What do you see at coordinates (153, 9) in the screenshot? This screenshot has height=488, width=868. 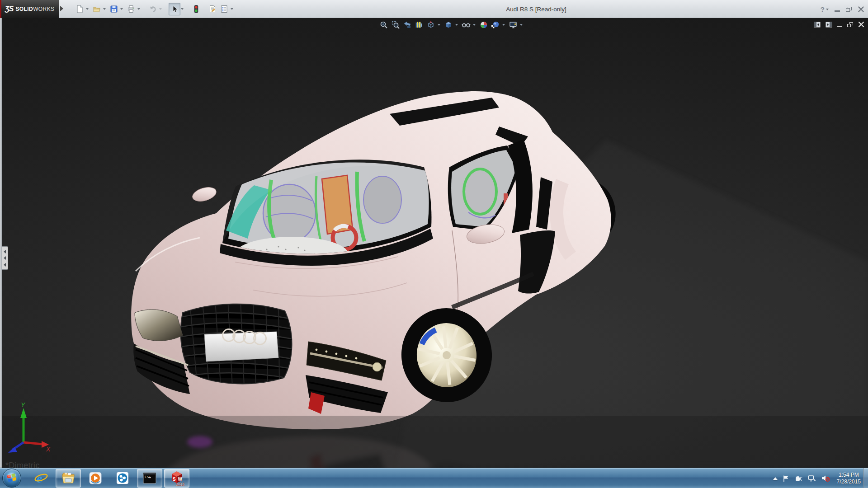 I see `undo-icon` at bounding box center [153, 9].